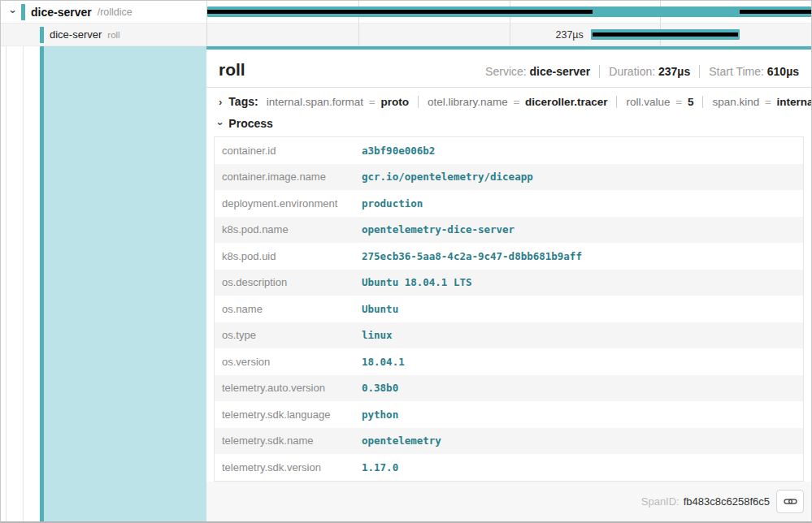  What do you see at coordinates (509, 502) in the screenshot?
I see `span-detail-footer: SpanID: fb483c8c6258f6c5` at bounding box center [509, 502].